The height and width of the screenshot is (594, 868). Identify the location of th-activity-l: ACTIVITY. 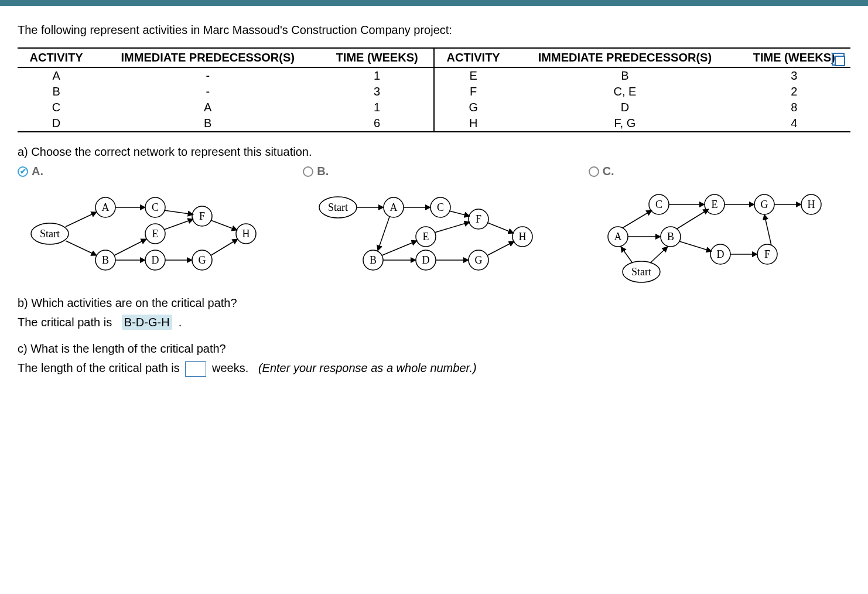
(56, 57).